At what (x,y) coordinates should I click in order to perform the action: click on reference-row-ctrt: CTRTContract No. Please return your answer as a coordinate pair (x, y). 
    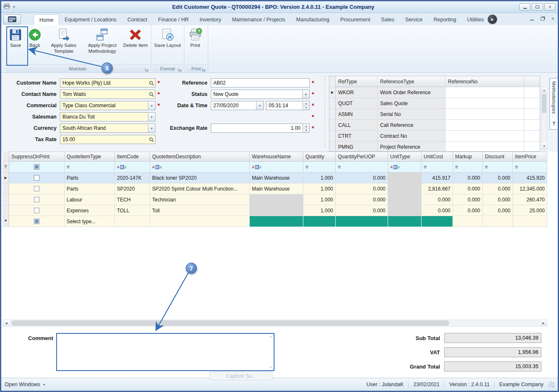
    Looking at the image, I should click on (435, 136).